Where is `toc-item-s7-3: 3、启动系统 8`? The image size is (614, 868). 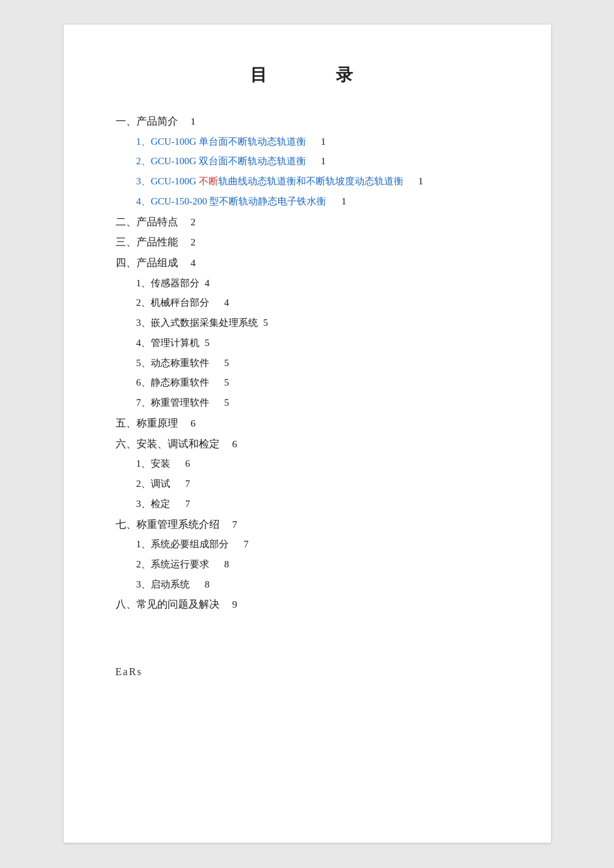
toc-item-s7-3: 3、启动系统 8 is located at coordinates (307, 585).